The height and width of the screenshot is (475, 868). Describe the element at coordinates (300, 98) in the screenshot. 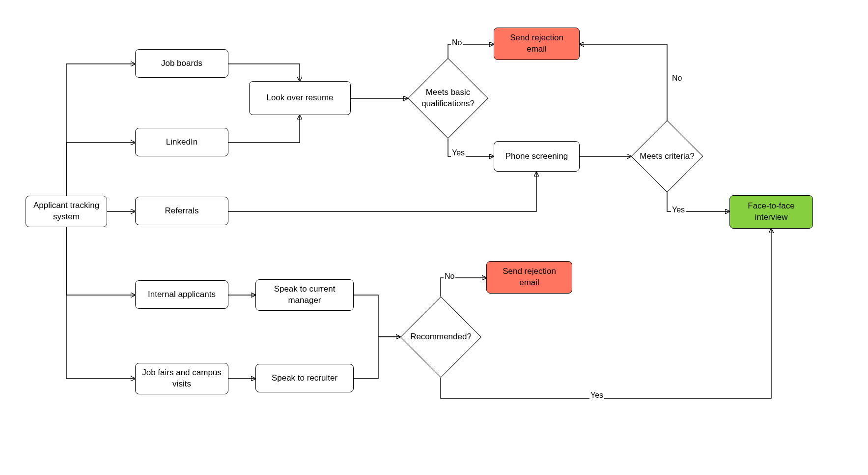

I see `node-look-over-resume: Look over resume` at that location.